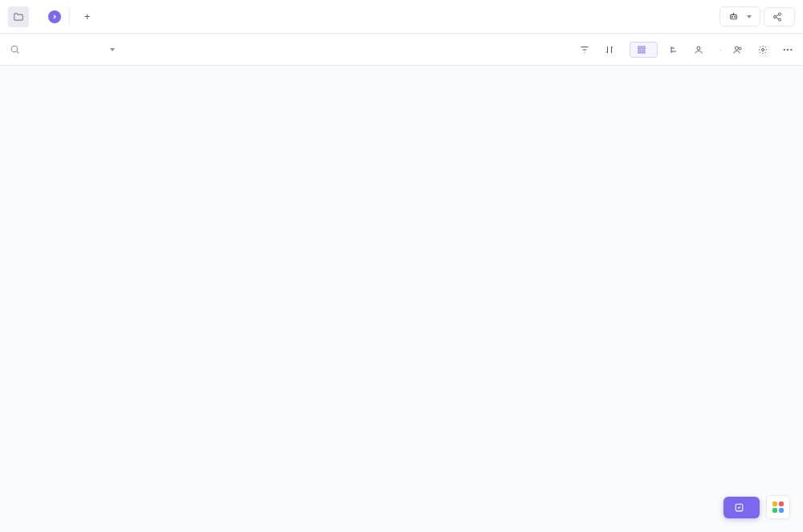 This screenshot has width=803, height=532. I want to click on group-button, so click(644, 50).